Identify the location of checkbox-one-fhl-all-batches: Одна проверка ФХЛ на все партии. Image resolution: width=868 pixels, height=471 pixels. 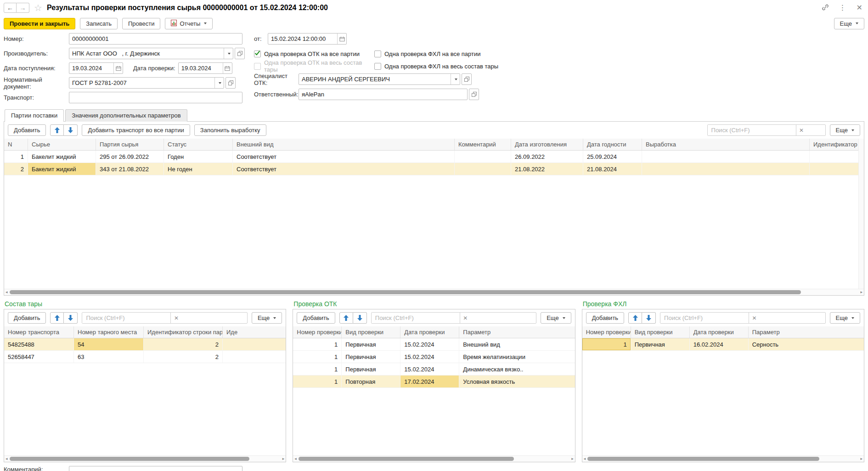
(427, 54).